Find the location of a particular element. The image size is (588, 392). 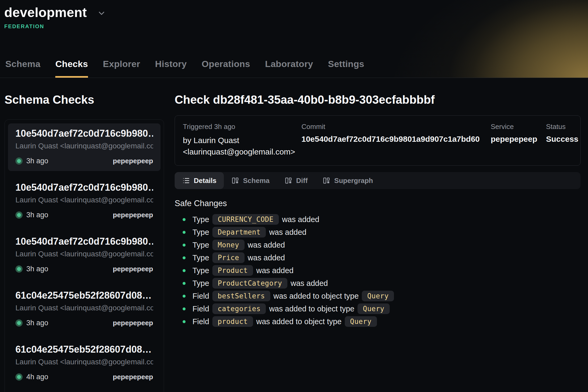

check-detail-title: Check db28f481-35aa-40b0-b8b9-303ecfabbb… is located at coordinates (377, 100).